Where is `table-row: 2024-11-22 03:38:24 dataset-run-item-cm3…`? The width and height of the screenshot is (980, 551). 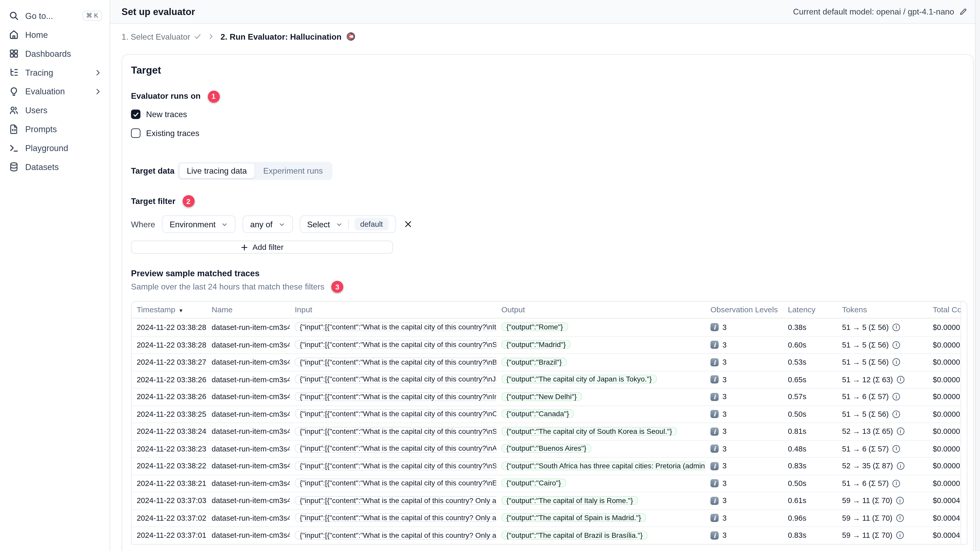 table-row: 2024-11-22 03:38:24 dataset-run-item-cm3… is located at coordinates (549, 431).